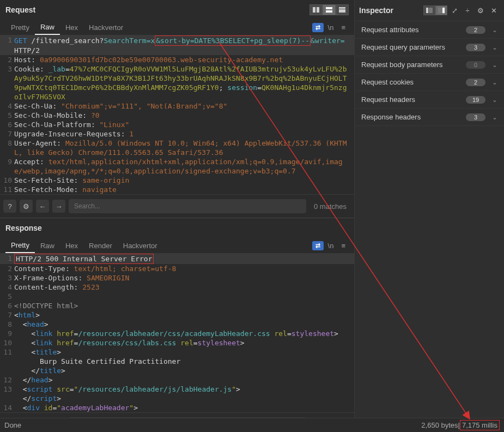 This screenshot has width=504, height=432. I want to click on highlighted-status-line: HTTP/2 500 Internal Server Error, so click(84, 259).